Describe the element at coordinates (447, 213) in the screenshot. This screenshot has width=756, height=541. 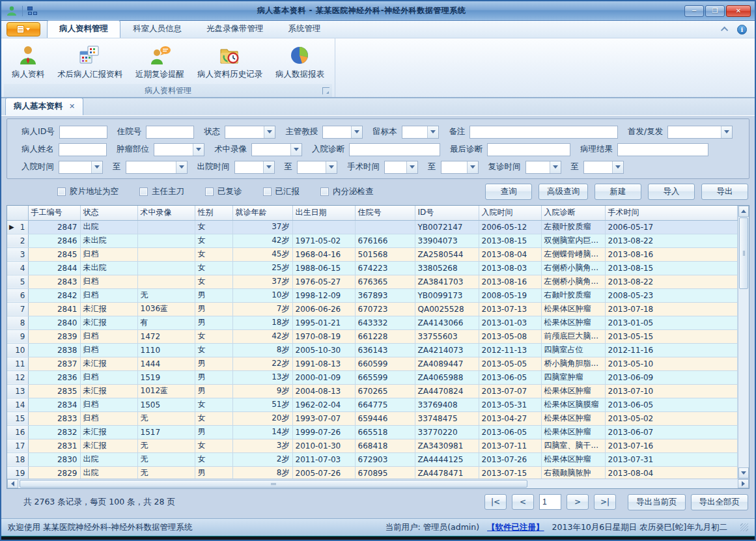
I see `column-header: ID号` at that location.